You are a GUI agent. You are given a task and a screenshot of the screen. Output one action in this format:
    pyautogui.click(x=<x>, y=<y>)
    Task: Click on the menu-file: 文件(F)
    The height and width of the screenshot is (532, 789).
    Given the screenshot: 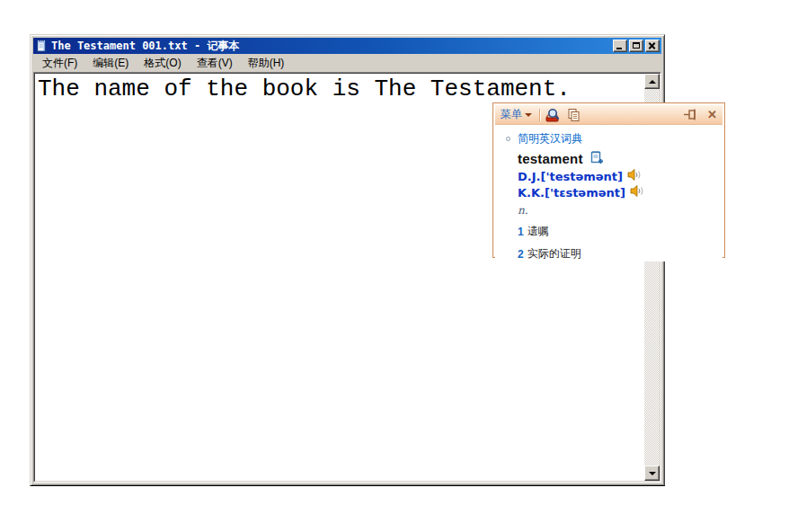 What is the action you would take?
    pyautogui.click(x=59, y=63)
    